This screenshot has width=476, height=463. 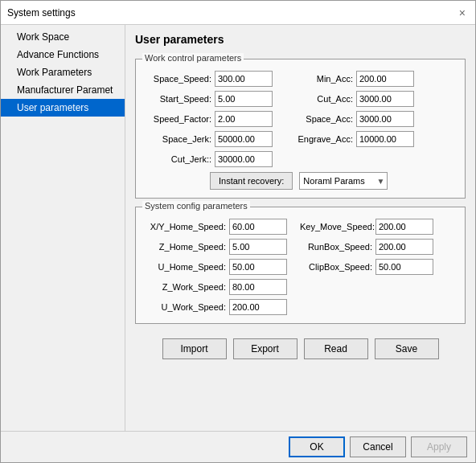 I want to click on read-button: Read, so click(x=336, y=349).